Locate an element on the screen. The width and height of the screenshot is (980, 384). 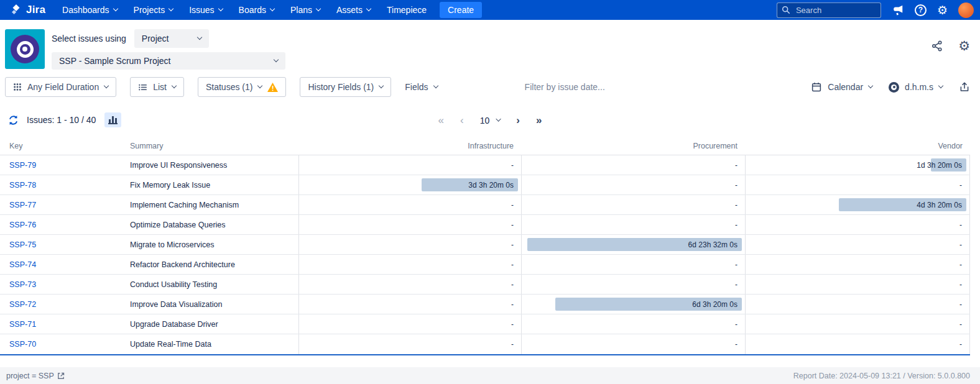
statuses-button: Statuses (1) is located at coordinates (242, 87).